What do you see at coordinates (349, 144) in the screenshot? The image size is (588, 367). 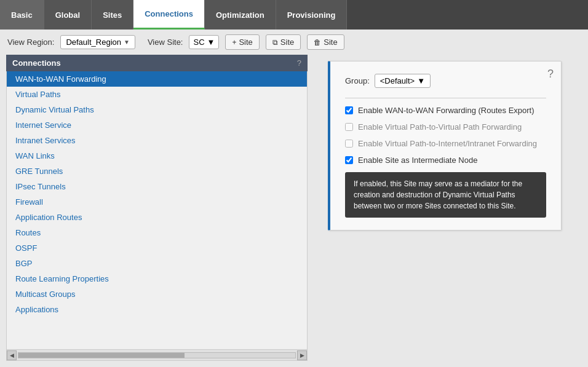 I see `enable-vp-internet-checkbox` at bounding box center [349, 144].